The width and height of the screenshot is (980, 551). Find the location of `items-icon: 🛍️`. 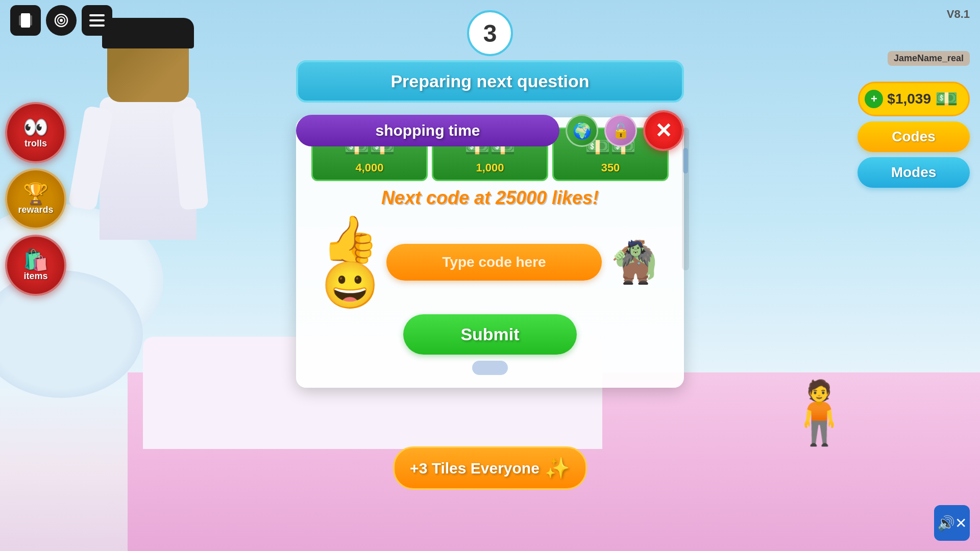

items-icon: 🛍️ is located at coordinates (36, 260).